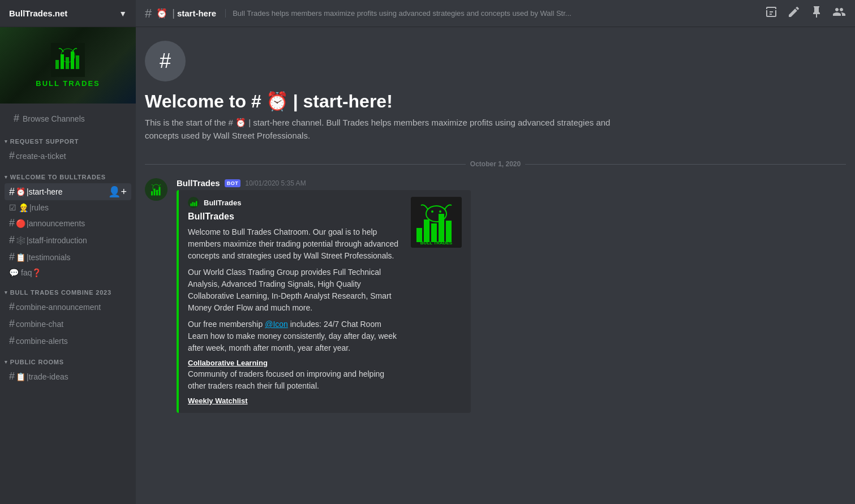 The width and height of the screenshot is (855, 504). What do you see at coordinates (227, 363) in the screenshot?
I see `embed-field1-underline: Collaborative Learning` at bounding box center [227, 363].